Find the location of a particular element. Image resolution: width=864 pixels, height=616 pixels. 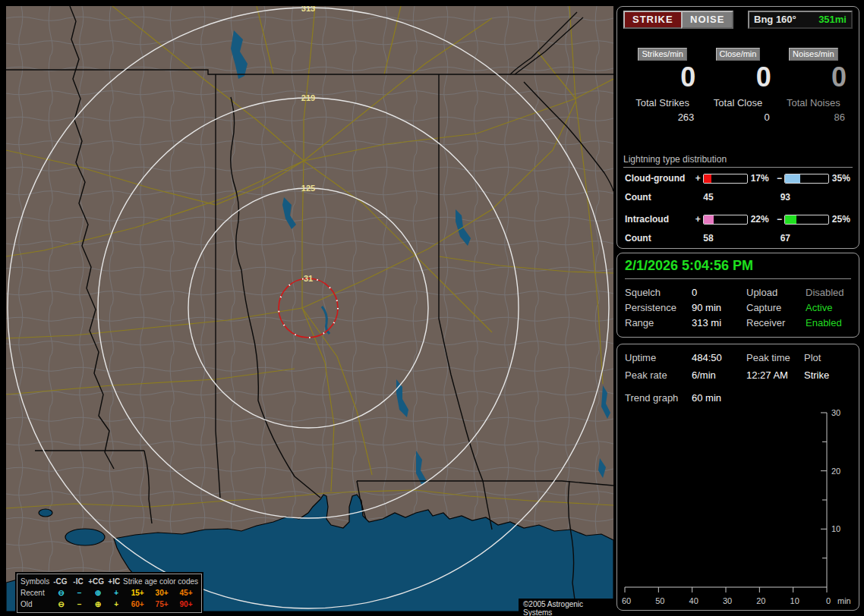

old-neg-ic-icon: − is located at coordinates (80, 604).